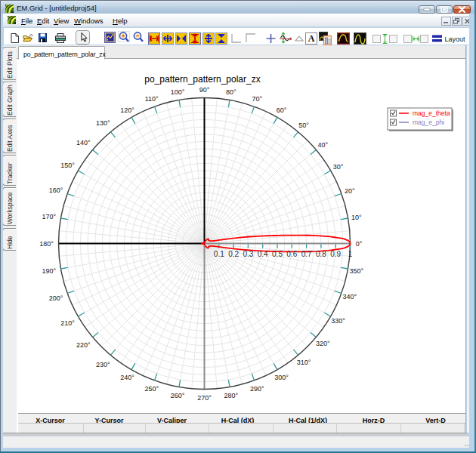 Image resolution: width=476 pixels, height=453 pixels. I want to click on svg-text: 70°, so click(257, 99).